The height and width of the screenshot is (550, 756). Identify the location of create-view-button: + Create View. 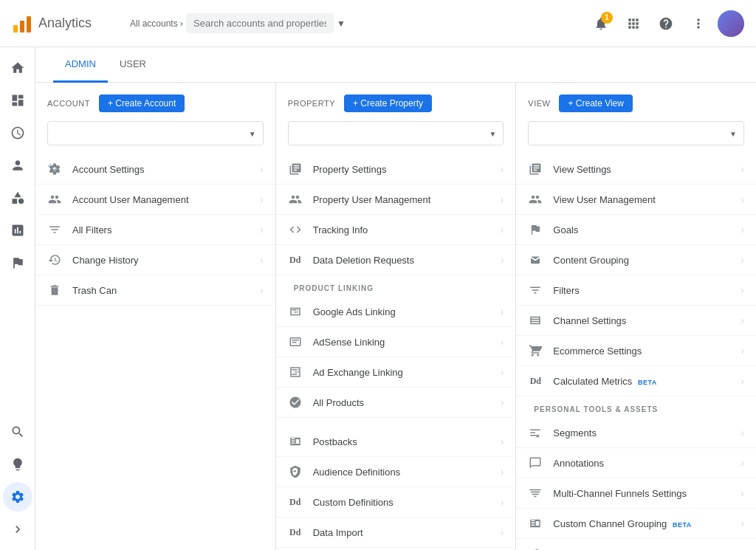
(596, 103).